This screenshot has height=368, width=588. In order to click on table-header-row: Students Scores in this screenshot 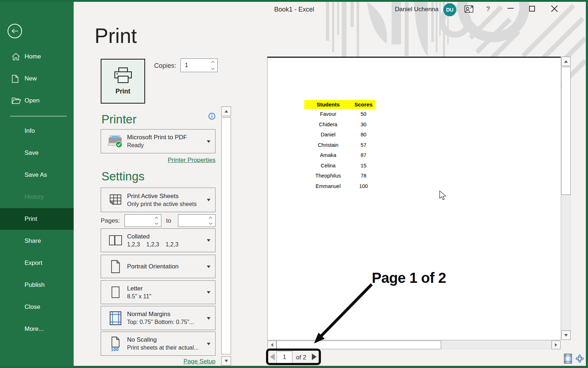, I will do `click(340, 105)`.